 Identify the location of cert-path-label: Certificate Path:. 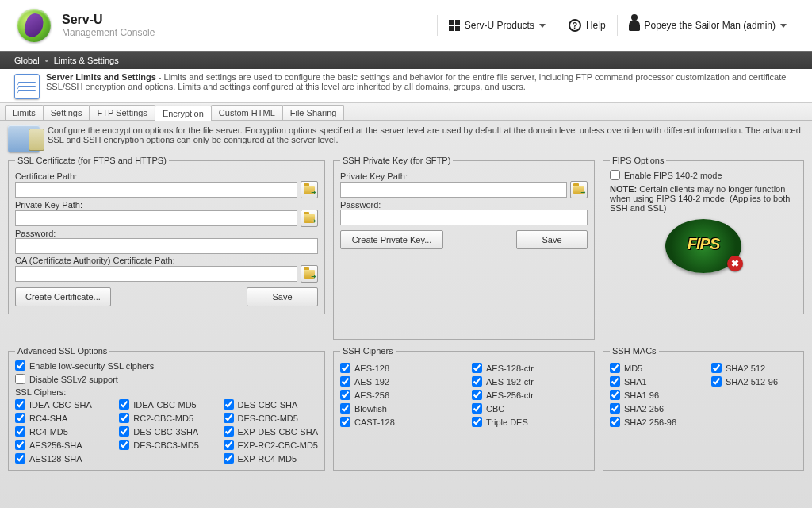
(167, 176).